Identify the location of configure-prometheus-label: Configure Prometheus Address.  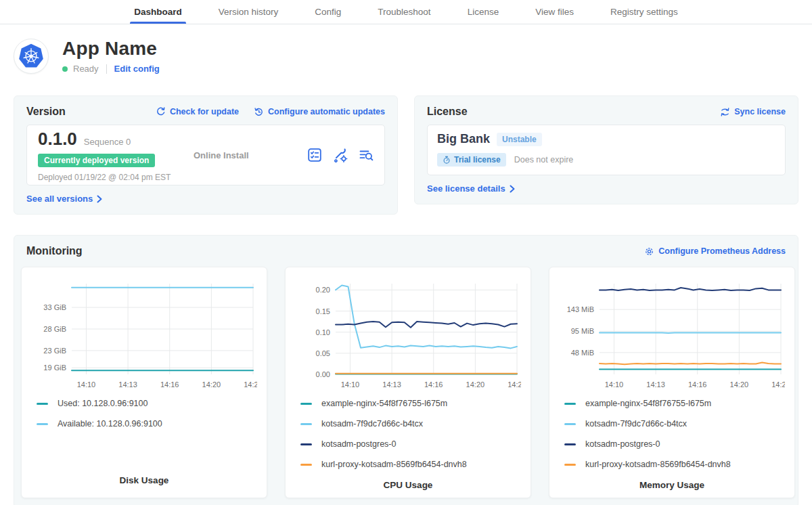
(722, 251).